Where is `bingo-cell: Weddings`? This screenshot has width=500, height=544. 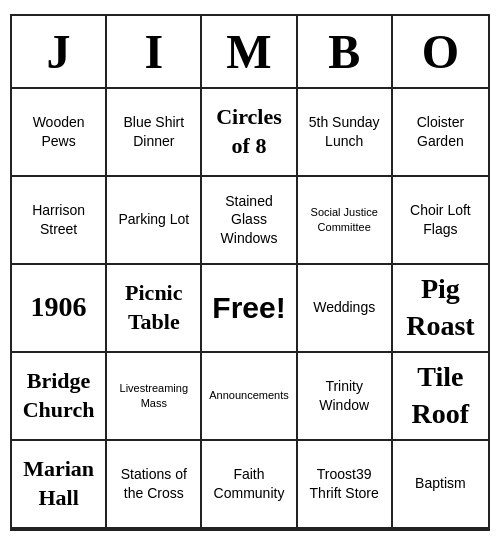
bingo-cell: Weddings is located at coordinates (346, 309).